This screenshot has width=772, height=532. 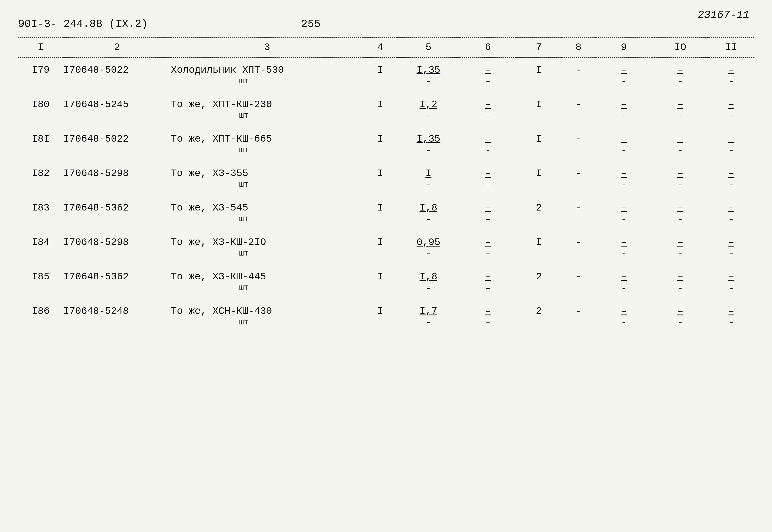 I want to click on row-desc: Холодильник ХПТ-530, so click(x=267, y=67).